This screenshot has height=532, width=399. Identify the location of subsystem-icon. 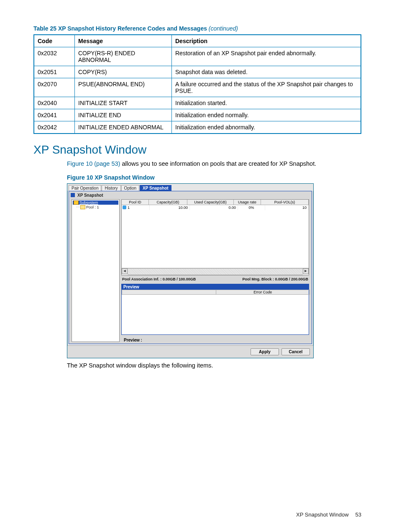
(76, 203).